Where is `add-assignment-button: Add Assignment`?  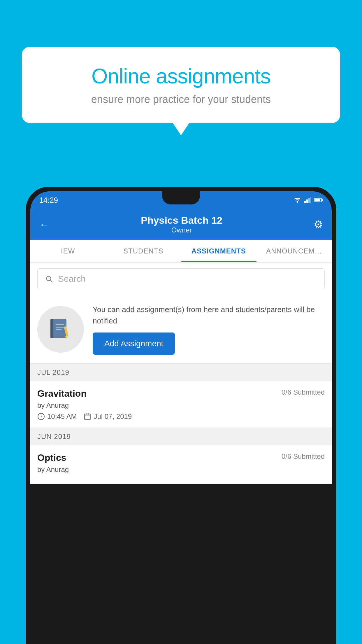 add-assignment-button: Add Assignment is located at coordinates (134, 344).